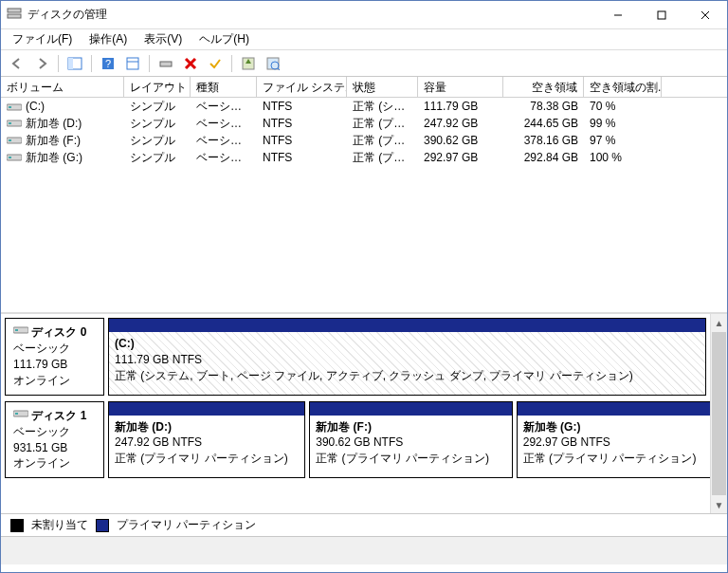 The image size is (728, 573). Describe the element at coordinates (719, 323) in the screenshot. I see `scroll-up-button: ▲` at that location.